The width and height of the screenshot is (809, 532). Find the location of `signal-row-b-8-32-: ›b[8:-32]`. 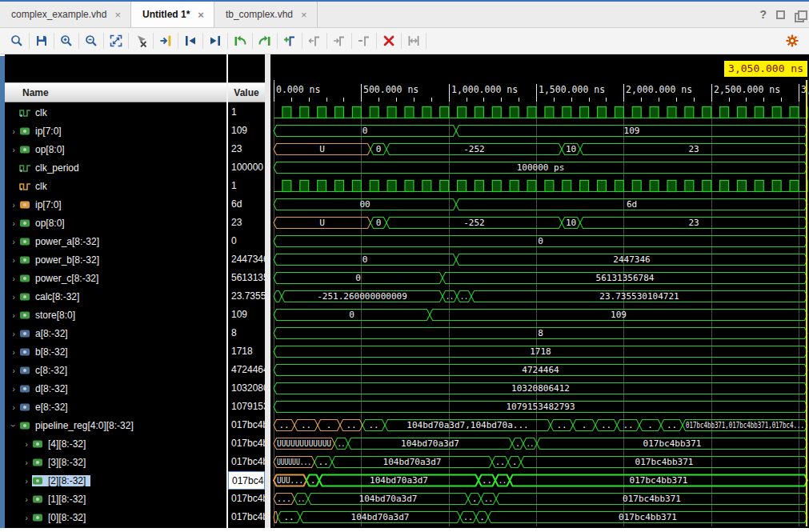

signal-row-b-8-32-: ›b[8:-32] is located at coordinates (115, 352).